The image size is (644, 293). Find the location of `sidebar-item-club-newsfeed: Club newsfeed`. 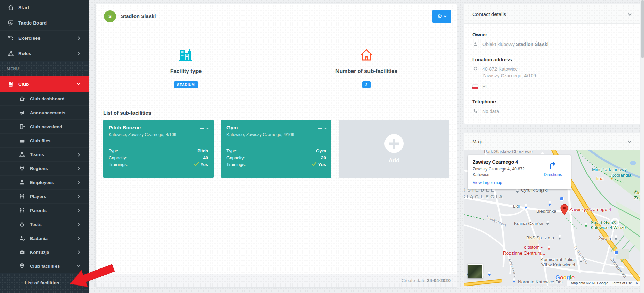

sidebar-item-club-newsfeed: Club newsfeed is located at coordinates (44, 127).